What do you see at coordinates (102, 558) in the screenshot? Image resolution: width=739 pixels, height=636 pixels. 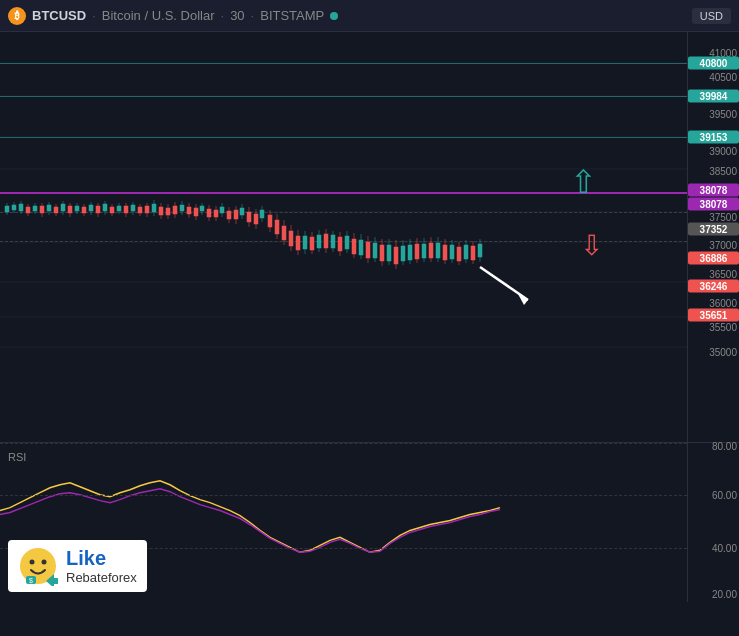 I see `watermark-like: Like` at bounding box center [102, 558].